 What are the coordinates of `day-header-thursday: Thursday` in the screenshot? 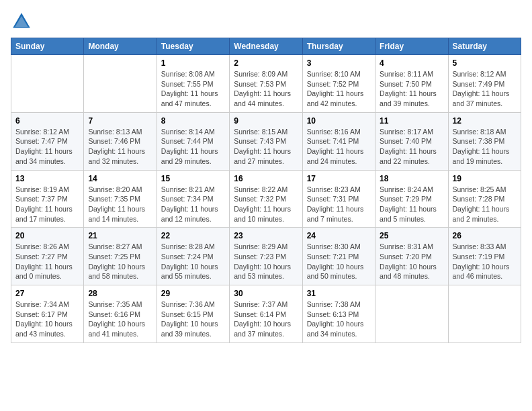 It's located at (339, 47).